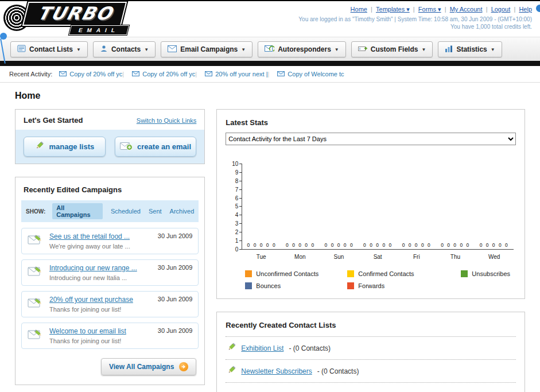  I want to click on logo-subtitle: EMAIL, so click(99, 30).